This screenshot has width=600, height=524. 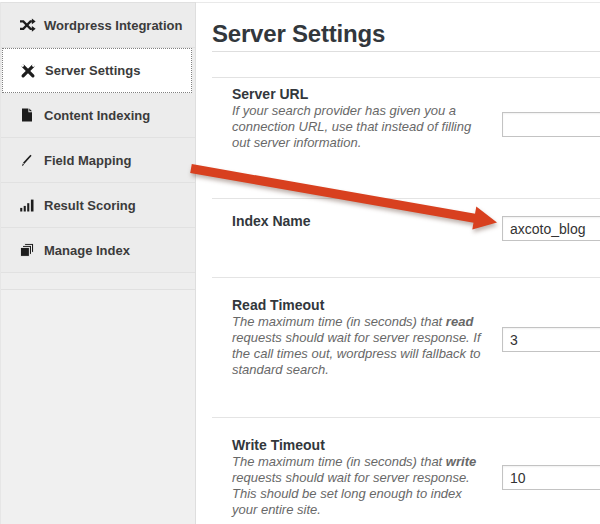 I want to click on sidebar-empty-band, so click(x=98, y=282).